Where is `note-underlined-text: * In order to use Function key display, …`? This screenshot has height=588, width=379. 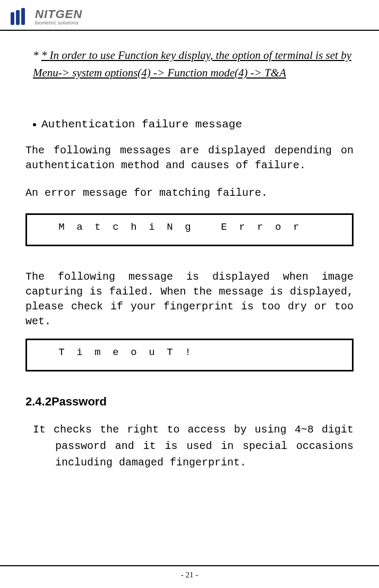 note-underlined-text: * In order to use Function key display, … is located at coordinates (192, 64).